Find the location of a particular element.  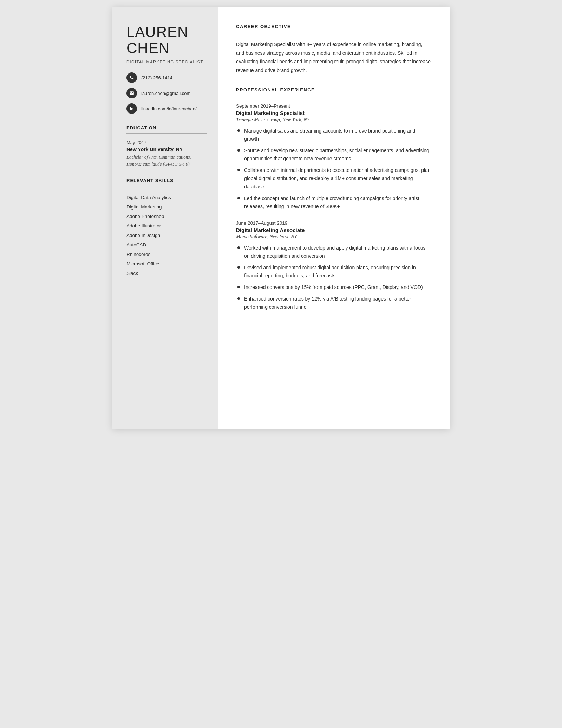

skills-list: Digital Data AnalyticsDigital MarketingA… is located at coordinates (166, 236).